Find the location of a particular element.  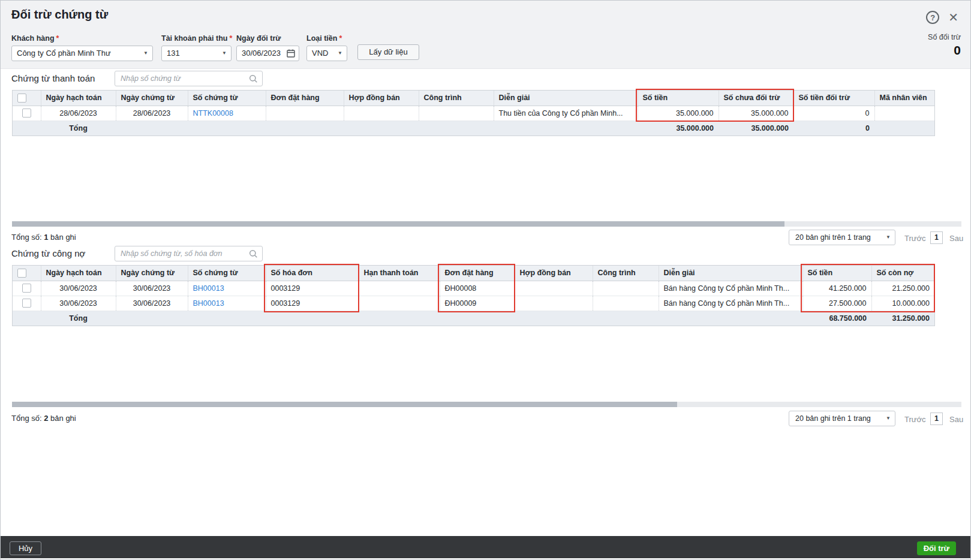

payment-search is located at coordinates (188, 79).